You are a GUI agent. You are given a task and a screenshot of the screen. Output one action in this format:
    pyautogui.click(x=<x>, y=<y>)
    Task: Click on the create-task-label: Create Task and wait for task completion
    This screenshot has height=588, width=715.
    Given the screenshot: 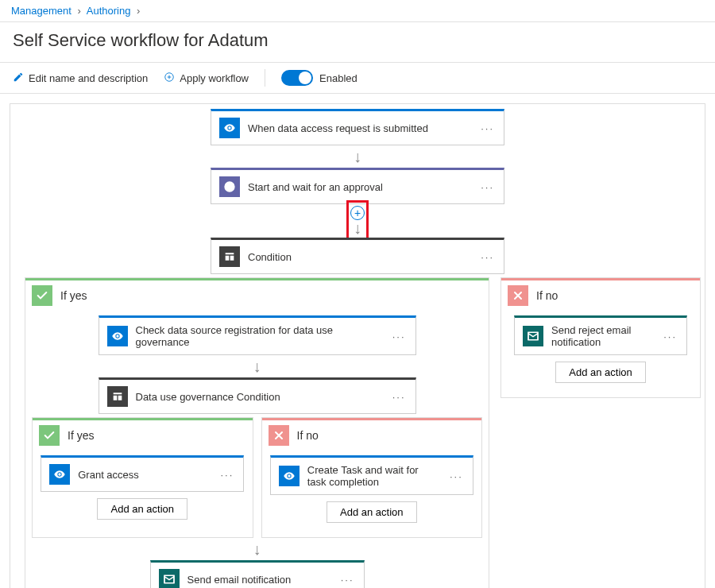 What is the action you would take?
    pyautogui.click(x=373, y=476)
    